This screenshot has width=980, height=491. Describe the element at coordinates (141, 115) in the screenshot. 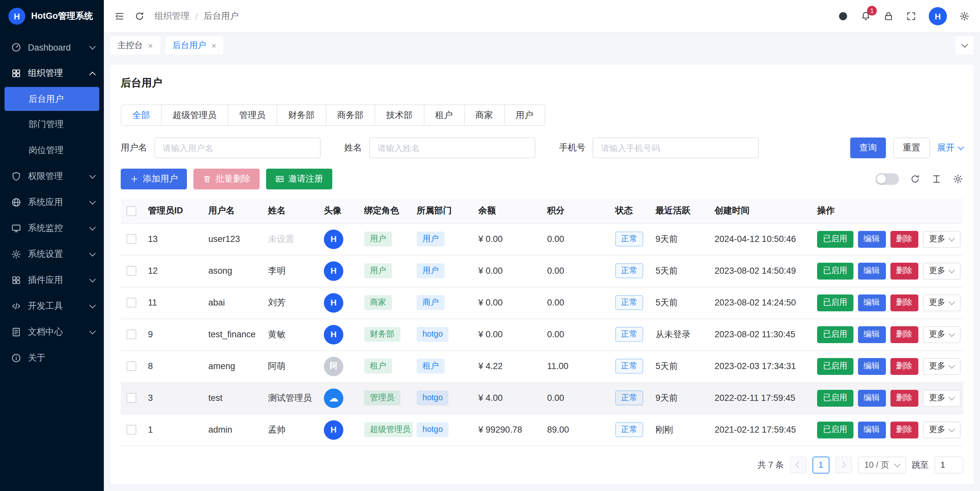

I see `category-tab-0: 全部` at that location.